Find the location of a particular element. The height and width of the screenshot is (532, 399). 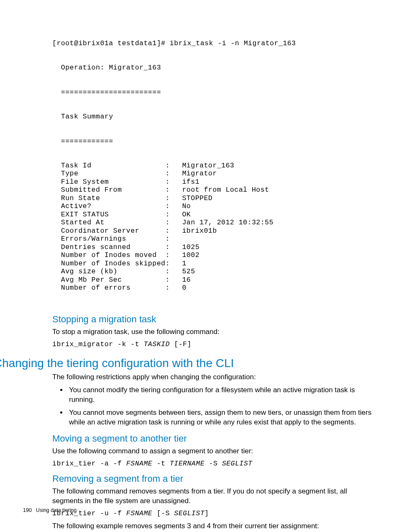

task-label: File System is located at coordinates (109, 182).